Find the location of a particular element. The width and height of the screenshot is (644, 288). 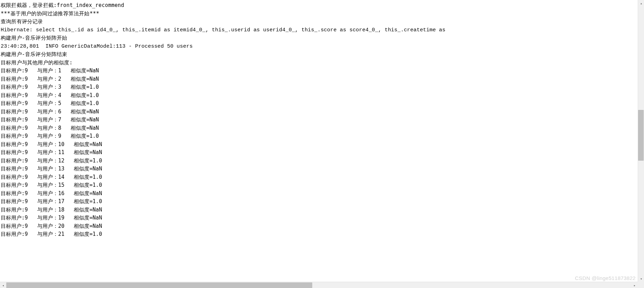

compare-user-id: 9 is located at coordinates (60, 136).